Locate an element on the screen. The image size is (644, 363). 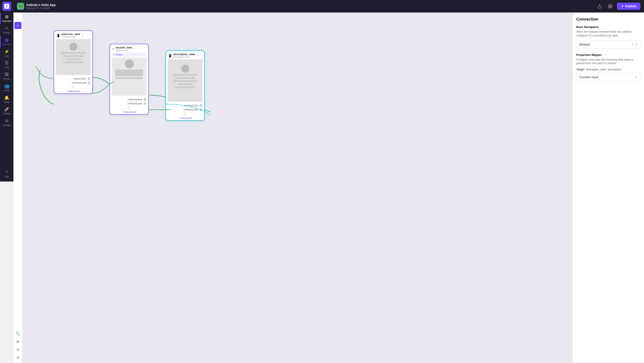
event-label-buttonclick: buttonClick is located at coordinates (80, 79).